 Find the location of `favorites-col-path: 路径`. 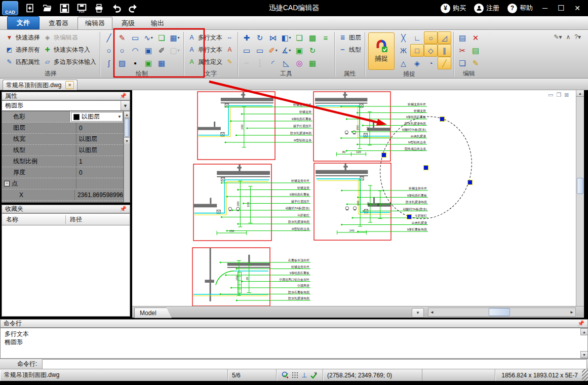

favorites-col-path: 路径 is located at coordinates (97, 220).